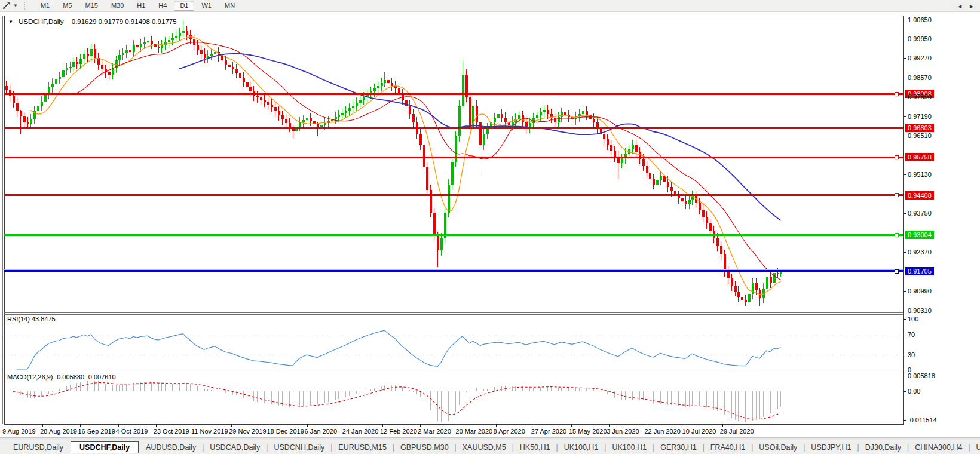  What do you see at coordinates (913, 319) in the screenshot?
I see `rsi-axis-tick: 100` at bounding box center [913, 319].